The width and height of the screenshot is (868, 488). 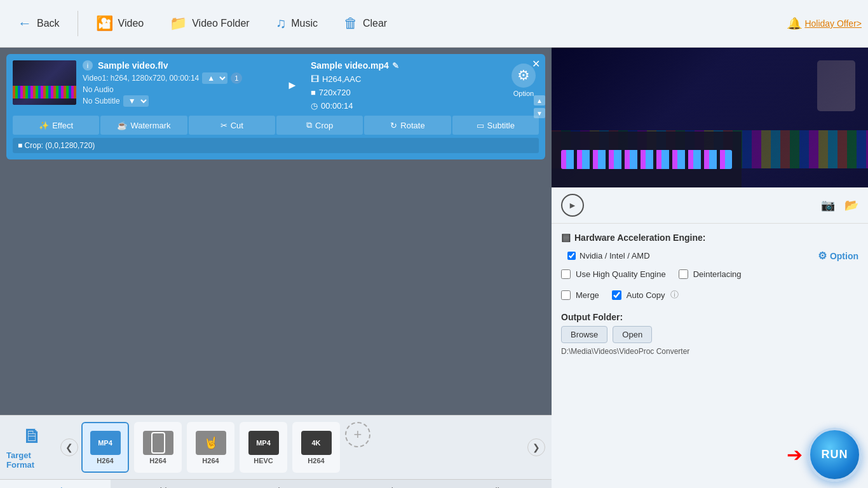 I want to click on music-button: ♫ Music, so click(x=297, y=24).